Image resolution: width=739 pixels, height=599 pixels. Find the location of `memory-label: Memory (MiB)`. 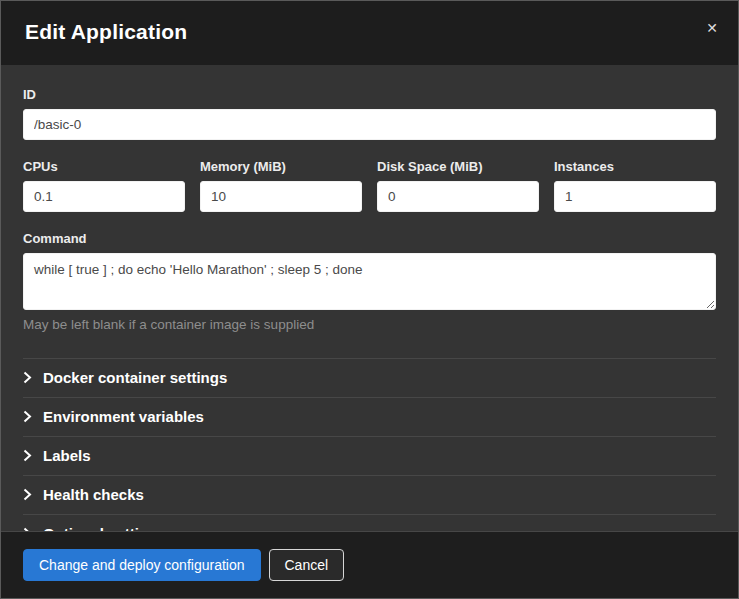

memory-label: Memory (MiB) is located at coordinates (281, 166).